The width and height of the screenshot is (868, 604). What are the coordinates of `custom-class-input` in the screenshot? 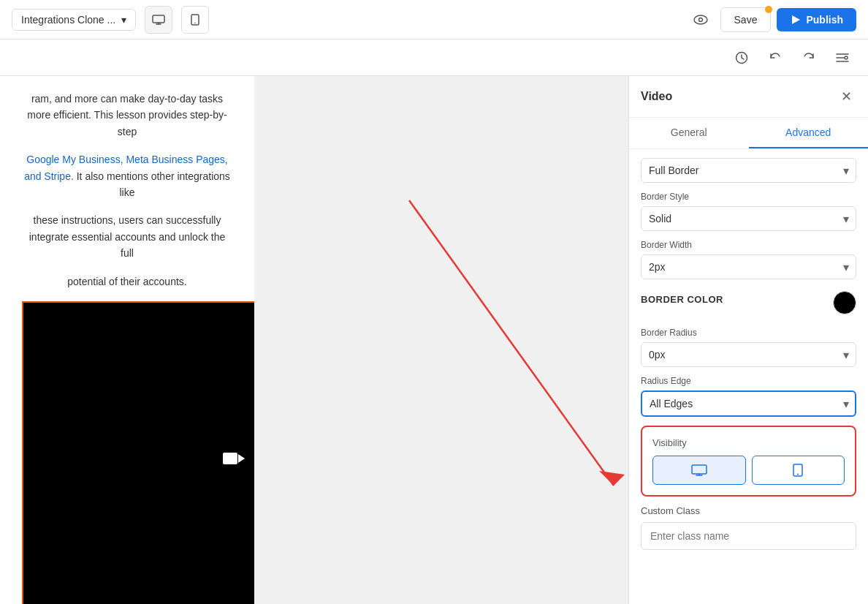 It's located at (748, 536).